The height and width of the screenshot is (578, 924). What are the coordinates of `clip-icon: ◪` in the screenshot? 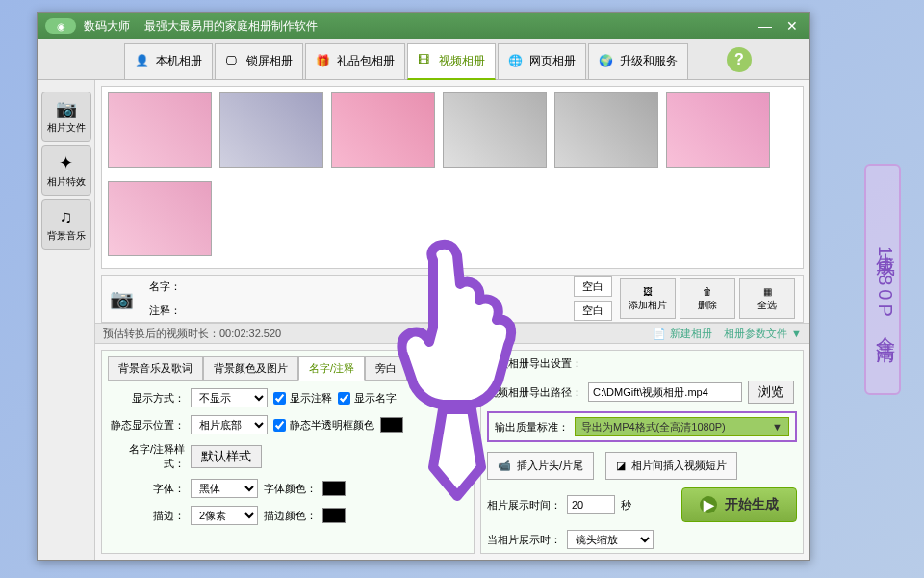 It's located at (621, 466).